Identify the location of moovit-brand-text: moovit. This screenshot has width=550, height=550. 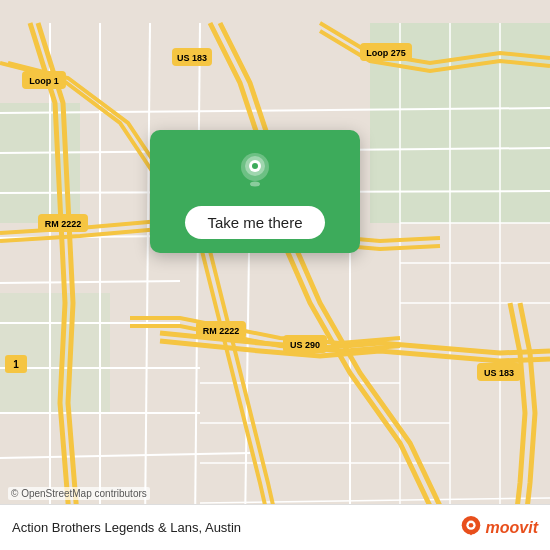
(512, 528).